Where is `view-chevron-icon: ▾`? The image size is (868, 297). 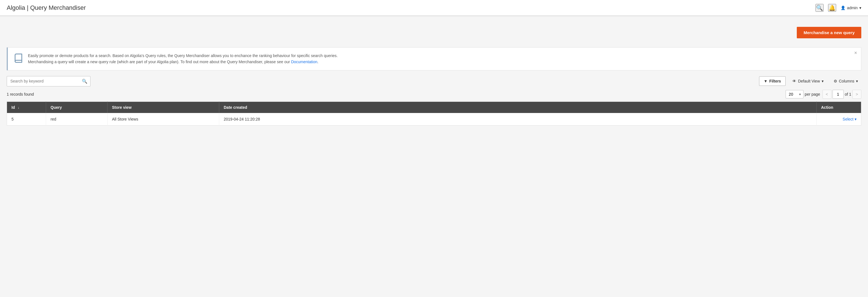
view-chevron-icon: ▾ is located at coordinates (823, 81).